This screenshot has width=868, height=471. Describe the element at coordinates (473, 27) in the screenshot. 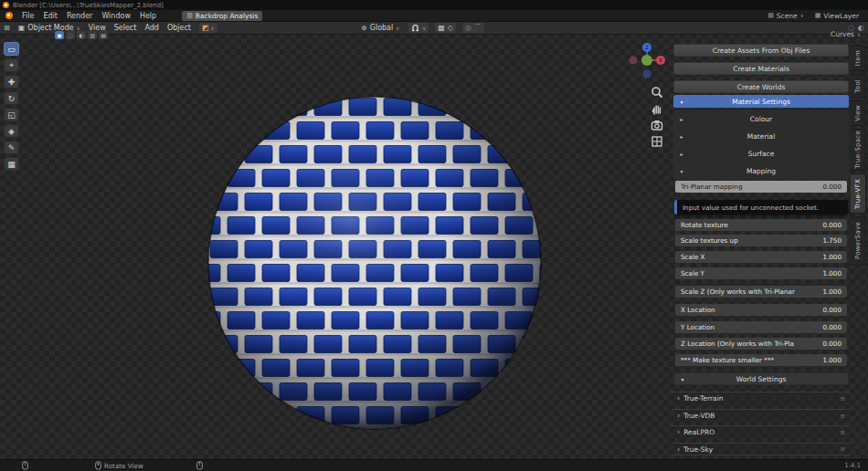

I see `proportional-editing-group: ◎ ⌒` at that location.